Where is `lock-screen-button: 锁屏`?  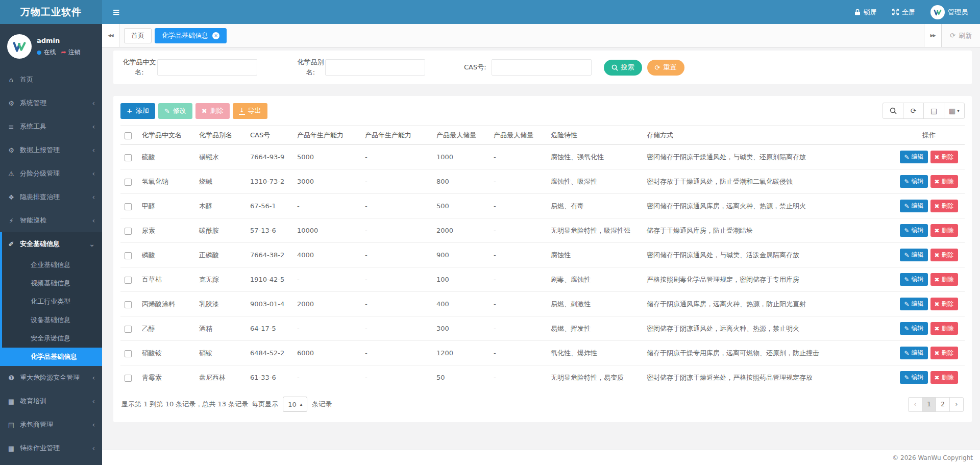 lock-screen-button: 锁屏 is located at coordinates (866, 12).